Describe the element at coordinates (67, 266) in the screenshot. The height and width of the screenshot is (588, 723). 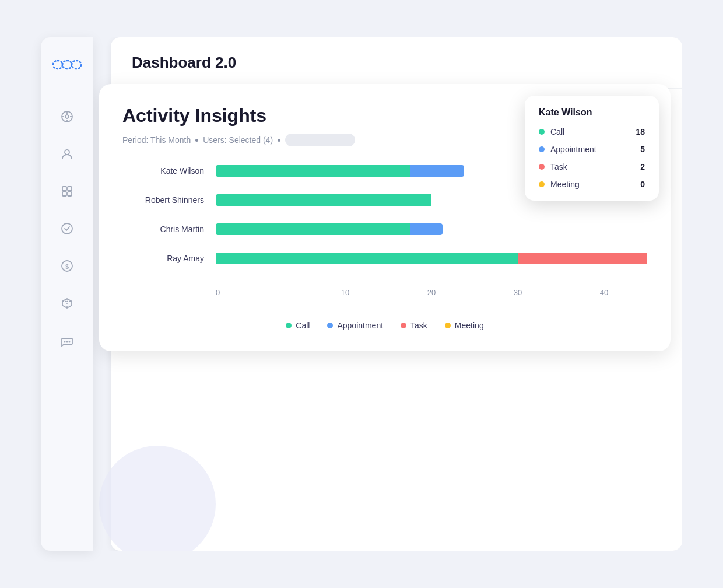
I see `sidebar-item-finance: $` at that location.